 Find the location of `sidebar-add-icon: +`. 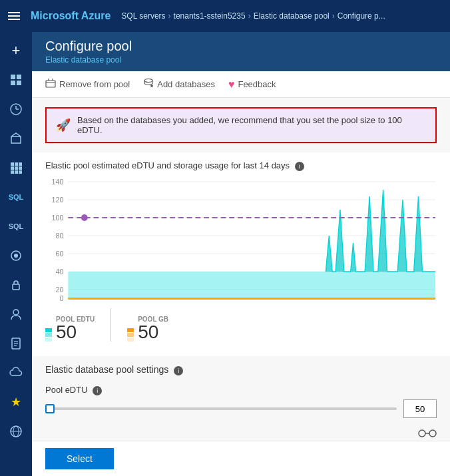

sidebar-add-icon: + is located at coordinates (16, 51).